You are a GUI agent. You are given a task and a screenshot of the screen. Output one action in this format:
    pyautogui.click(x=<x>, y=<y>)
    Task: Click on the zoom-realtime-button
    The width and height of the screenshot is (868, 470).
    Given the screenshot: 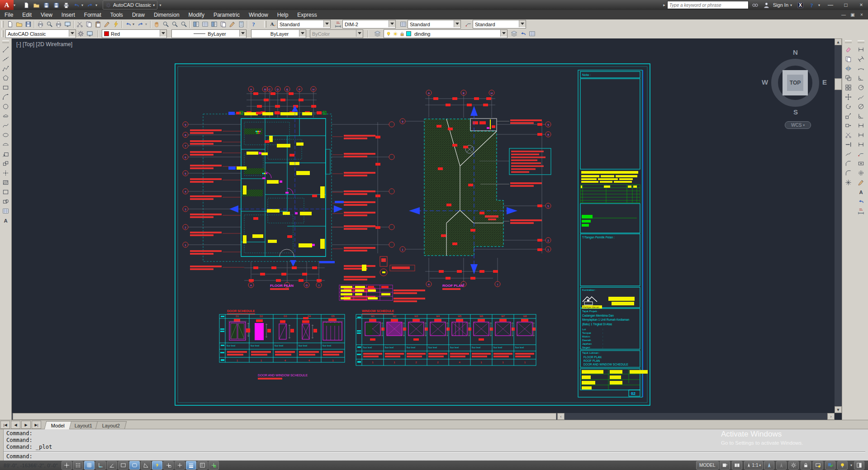 What is the action you would take?
    pyautogui.click(x=166, y=24)
    